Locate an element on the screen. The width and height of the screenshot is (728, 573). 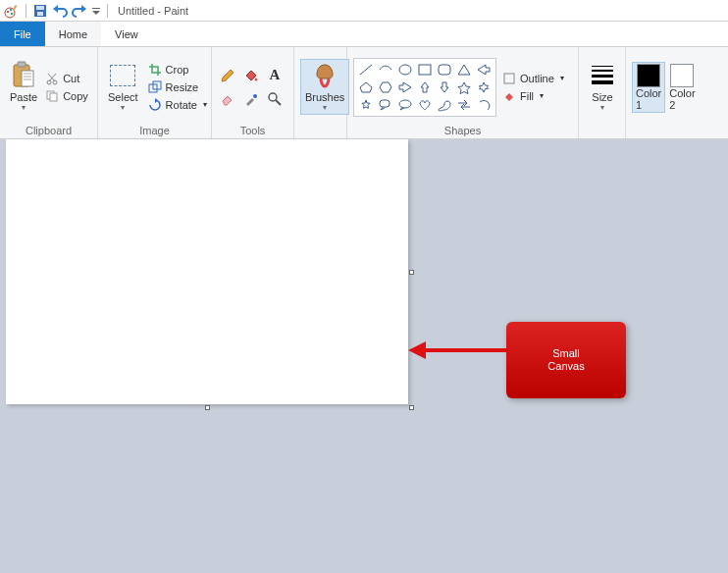
magnifier-tool is located at coordinates (275, 99).